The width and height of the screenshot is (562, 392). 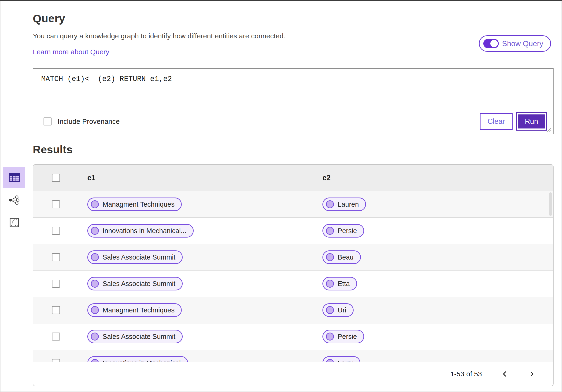 What do you see at coordinates (532, 374) in the screenshot?
I see `next-page-button` at bounding box center [532, 374].